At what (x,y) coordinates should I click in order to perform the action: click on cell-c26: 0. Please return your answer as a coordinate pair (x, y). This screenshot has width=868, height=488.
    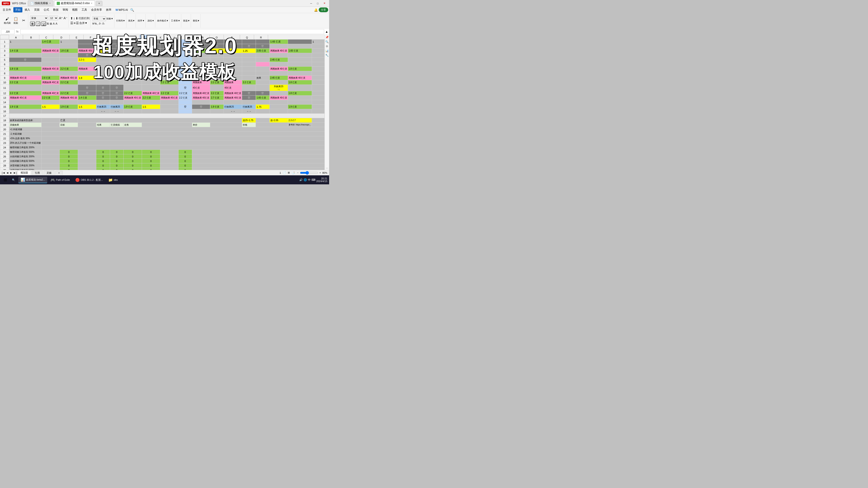
    Looking at the image, I should click on (69, 157).